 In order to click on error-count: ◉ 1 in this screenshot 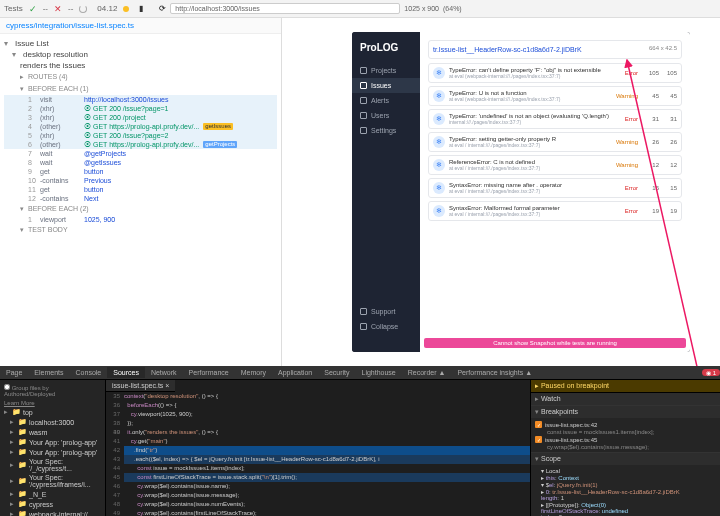, I will do `click(711, 372)`.